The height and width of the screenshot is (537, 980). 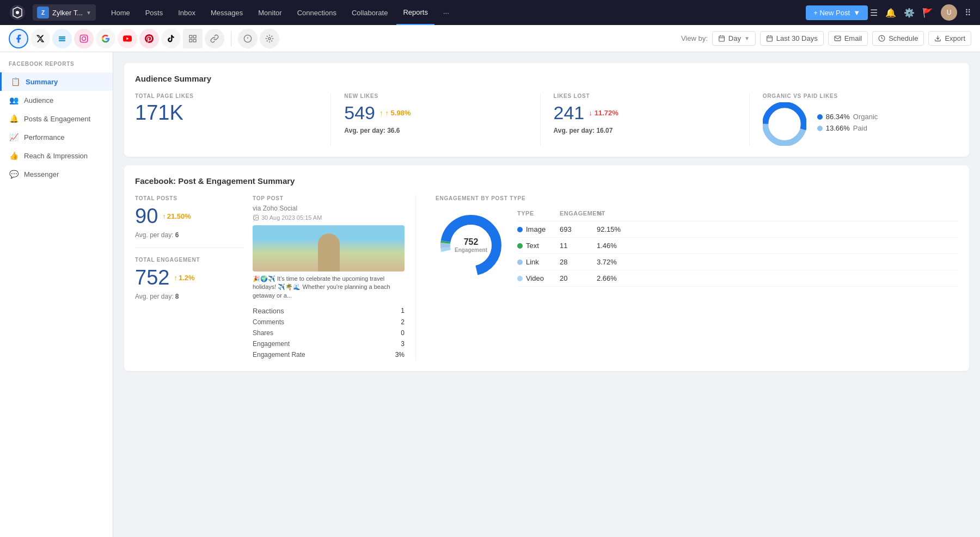 What do you see at coordinates (520, 279) in the screenshot?
I see `video-dot` at bounding box center [520, 279].